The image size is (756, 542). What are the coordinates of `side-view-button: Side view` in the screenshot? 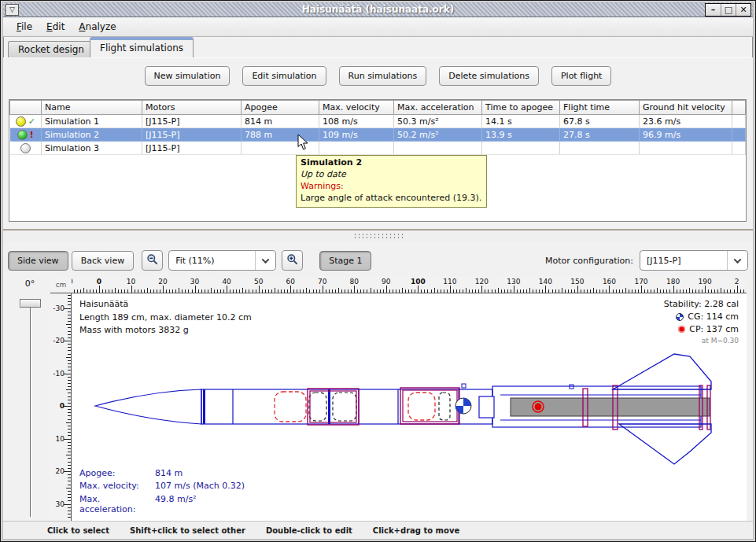 It's located at (38, 261).